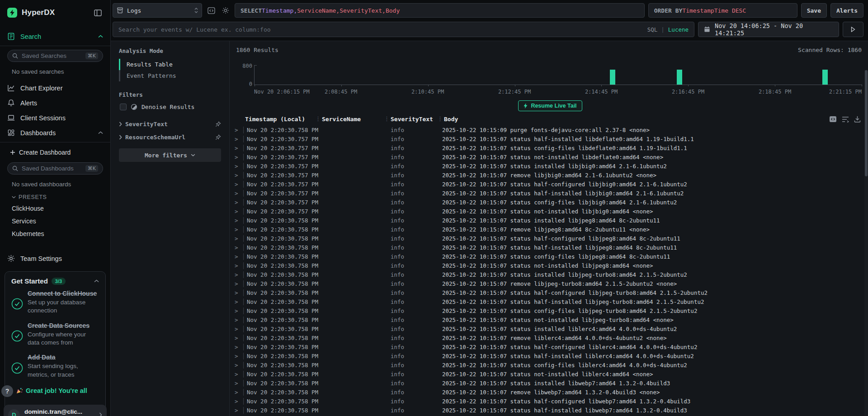 The height and width of the screenshot is (416, 868). What do you see at coordinates (853, 29) in the screenshot?
I see `run-query-button` at bounding box center [853, 29].